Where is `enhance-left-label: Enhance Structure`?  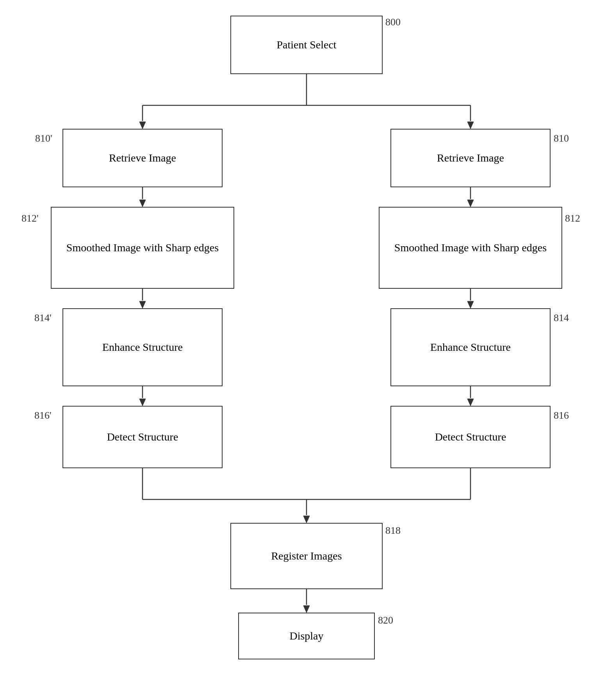
enhance-left-label: Enhance Structure is located at coordinates (143, 347).